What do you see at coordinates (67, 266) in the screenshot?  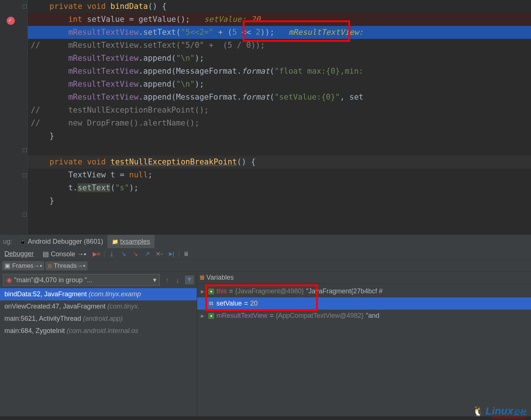 I see `threads-button: ⧈ Threads→▪` at bounding box center [67, 266].